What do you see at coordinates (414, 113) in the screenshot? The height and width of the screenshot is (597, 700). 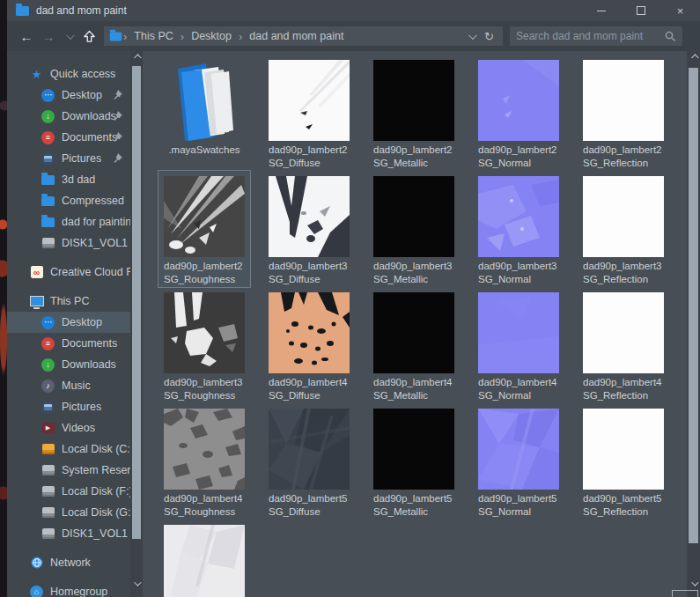 I see `file-tile: dad90p_lambert2SG_Metallic` at bounding box center [414, 113].